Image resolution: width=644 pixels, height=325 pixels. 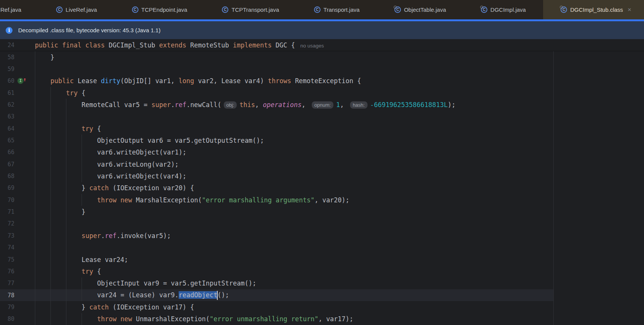 What do you see at coordinates (322, 105) in the screenshot?
I see `code-line-62: 62RemoteCall var5 = super.ref.newCall(ob…` at bounding box center [322, 105].